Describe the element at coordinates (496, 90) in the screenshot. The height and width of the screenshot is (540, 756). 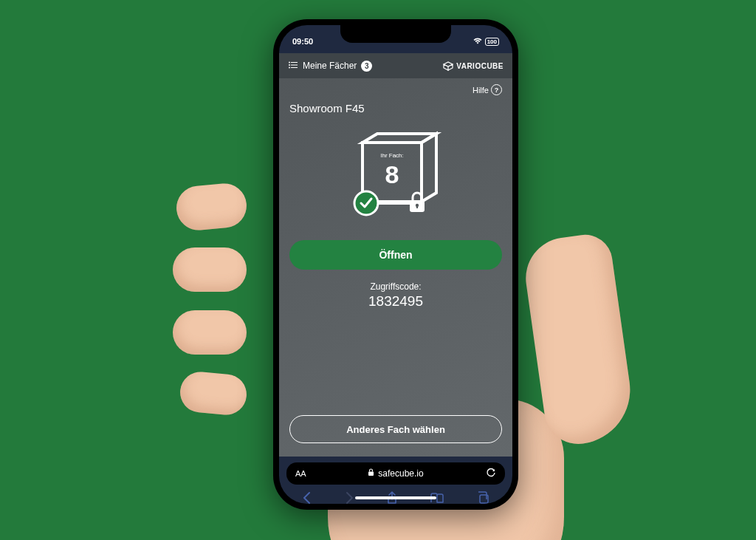
I see `help-icon: ?` at that location.